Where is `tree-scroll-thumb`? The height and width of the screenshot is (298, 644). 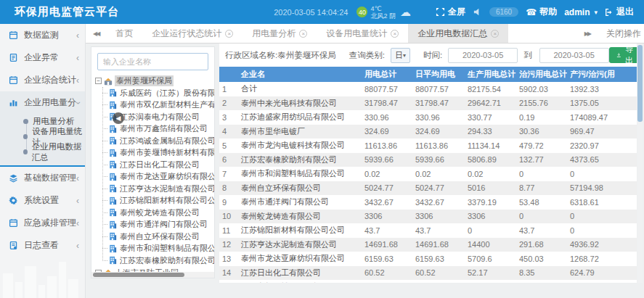 tree-scroll-thumb is located at coordinates (139, 275).